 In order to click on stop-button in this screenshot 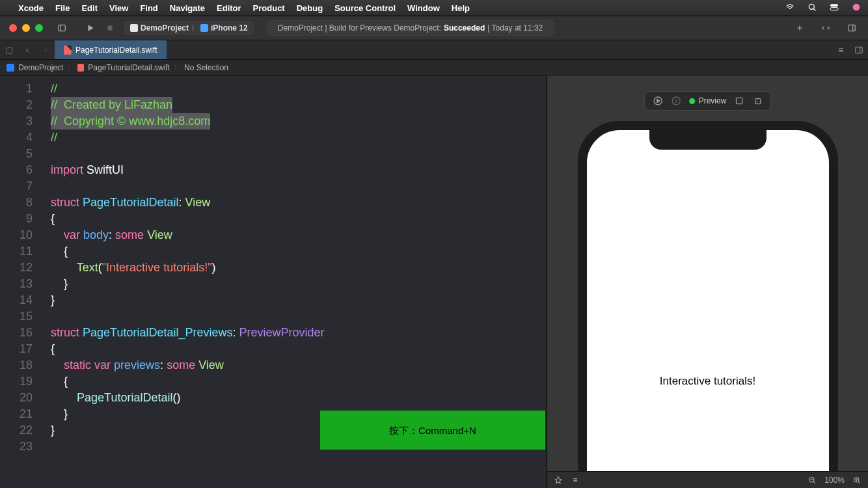, I will do `click(110, 28)`.